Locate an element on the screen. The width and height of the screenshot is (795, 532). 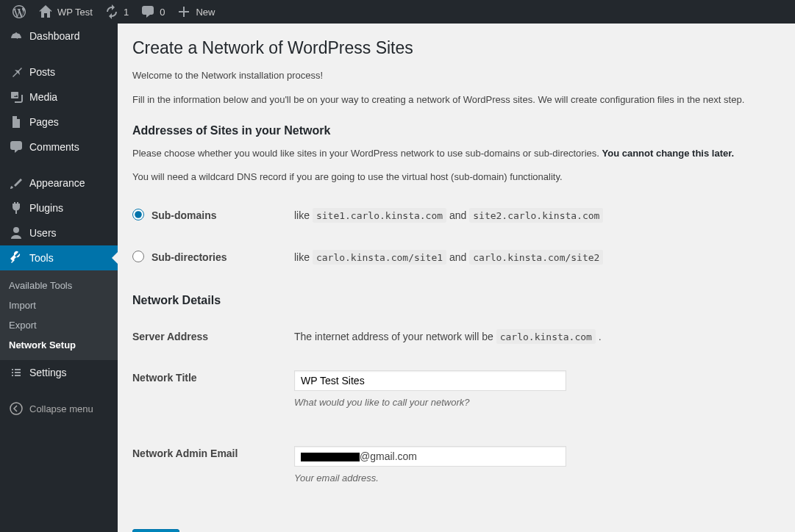
wordpress-icon is located at coordinates (19, 12).